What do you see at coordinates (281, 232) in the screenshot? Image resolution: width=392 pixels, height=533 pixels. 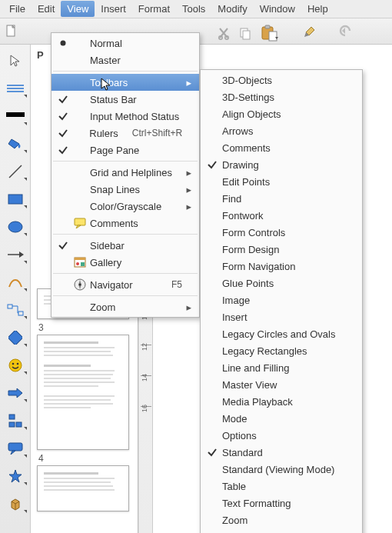 I see `toolbars-menu-item: Form Controls` at bounding box center [281, 232].